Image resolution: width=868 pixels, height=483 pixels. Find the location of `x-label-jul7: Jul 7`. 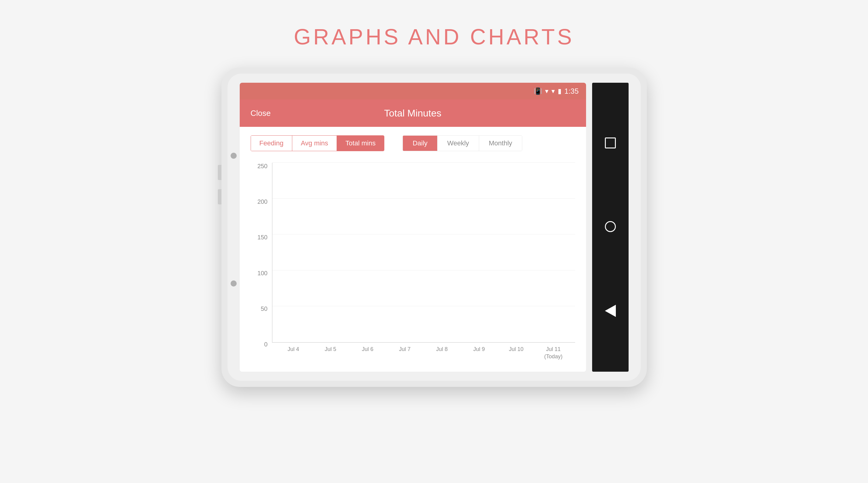

x-label-jul7: Jul 7 is located at coordinates (405, 353).